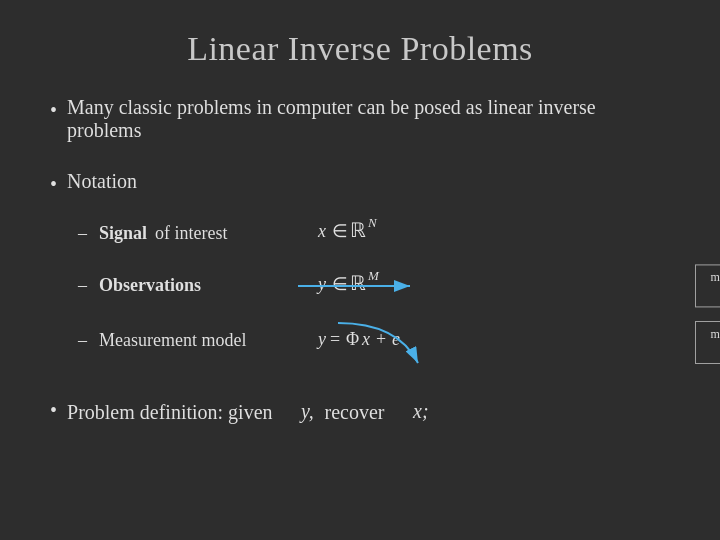 The image size is (720, 540). Describe the element at coordinates (102, 182) in the screenshot. I see `bullet-2-text: Notation` at that location.